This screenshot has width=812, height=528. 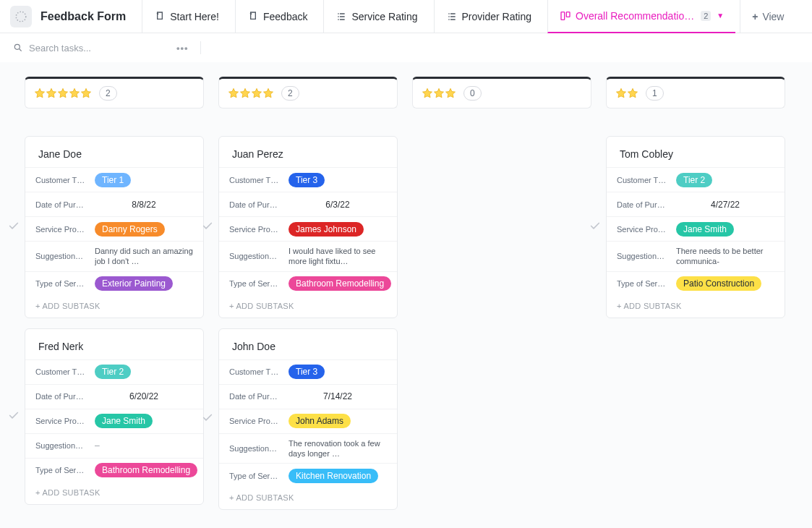 What do you see at coordinates (338, 205) in the screenshot?
I see `field-value: 6/3/22` at bounding box center [338, 205].